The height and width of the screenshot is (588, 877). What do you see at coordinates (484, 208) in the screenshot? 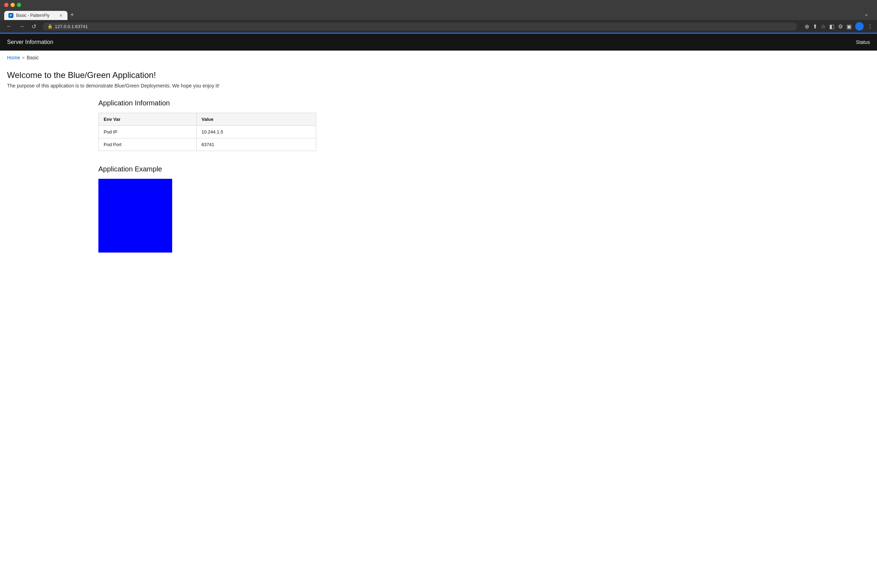
I see `app-example-section: Application Example` at bounding box center [484, 208].